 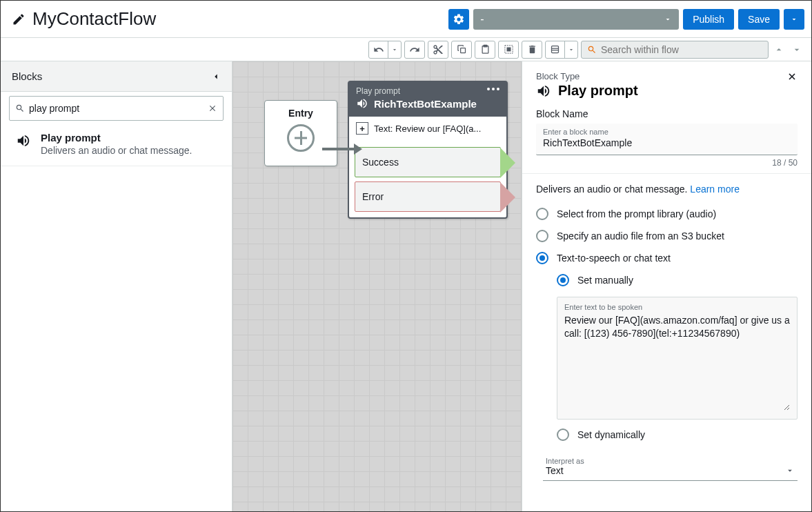 What do you see at coordinates (462, 50) in the screenshot?
I see `copy-icon` at bounding box center [462, 50].